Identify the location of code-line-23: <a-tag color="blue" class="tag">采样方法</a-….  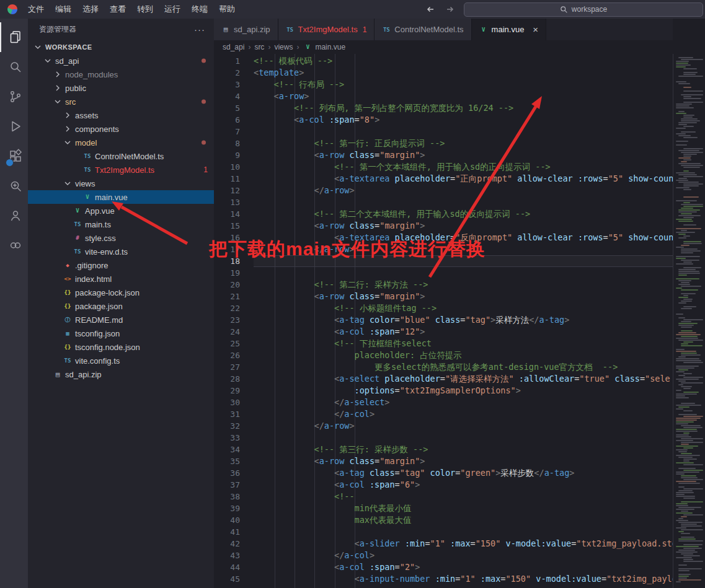
(463, 320).